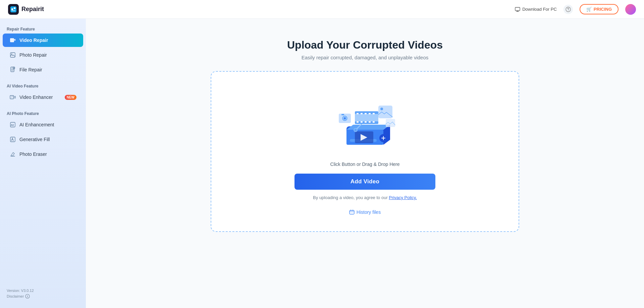 The height and width of the screenshot is (308, 644). Describe the element at coordinates (576, 9) in the screenshot. I see `header-right: Download For PC 🛒 PRICING` at that location.